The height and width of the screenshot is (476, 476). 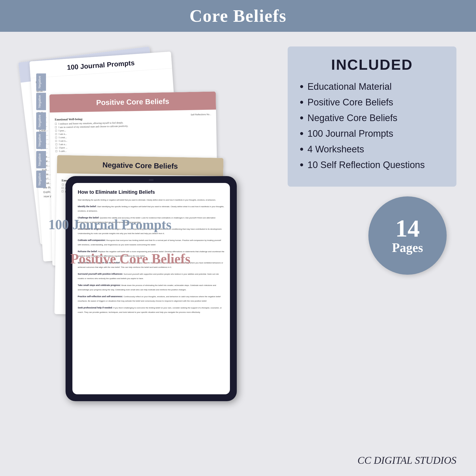 What do you see at coordinates (372, 118) in the screenshot?
I see `list-item-3: Negative Core Beliefs` at bounding box center [372, 118].